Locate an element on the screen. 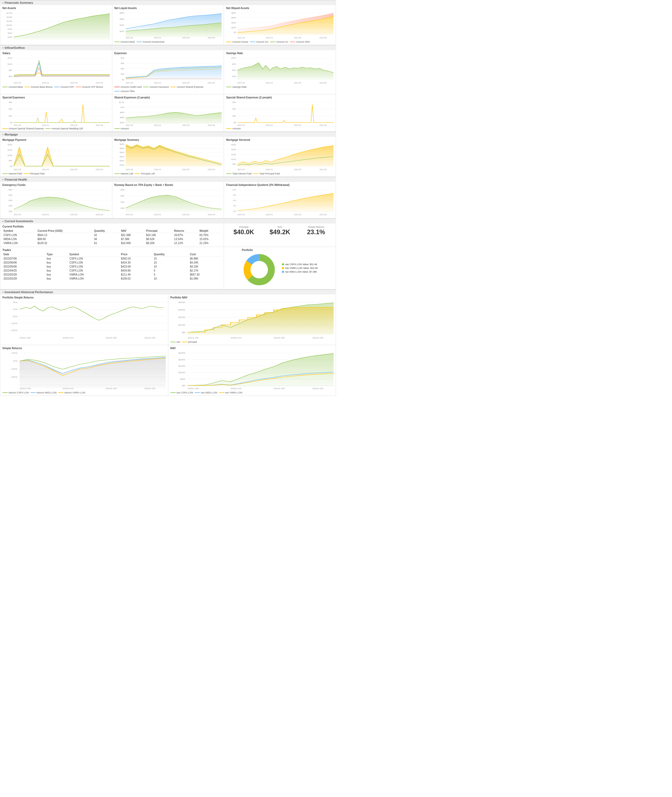 This screenshot has width=672, height=797. historical-header: – Investment Historical Performance is located at coordinates (168, 292).